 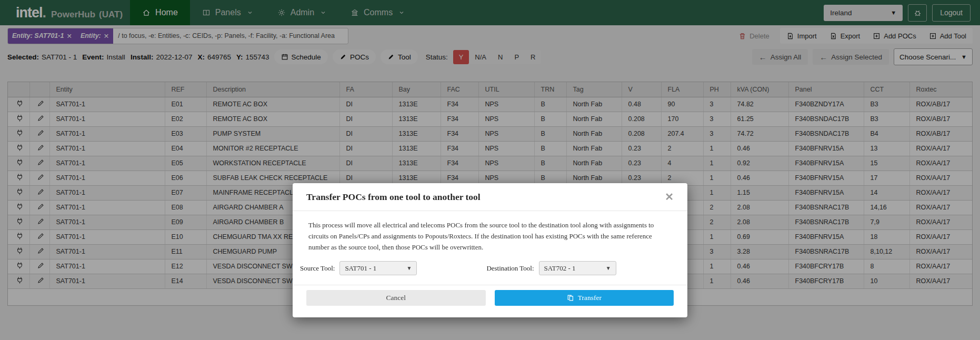 I want to click on destination-tool-group: Destination Tool: SAT702 - 1 ▼, so click(x=551, y=268).